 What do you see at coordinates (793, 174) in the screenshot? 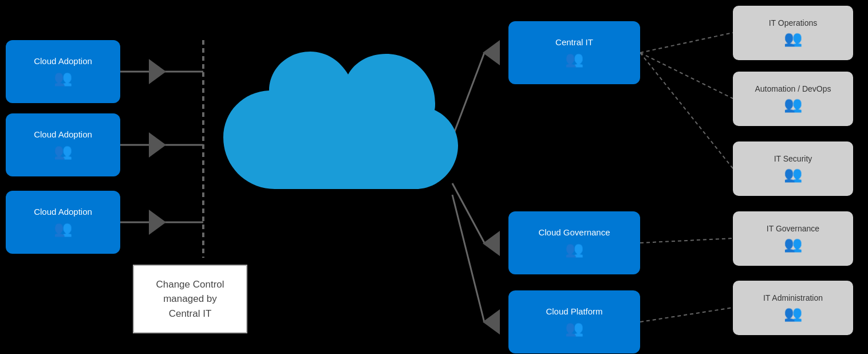
I see `it-sec-icon: 👥` at bounding box center [793, 174].